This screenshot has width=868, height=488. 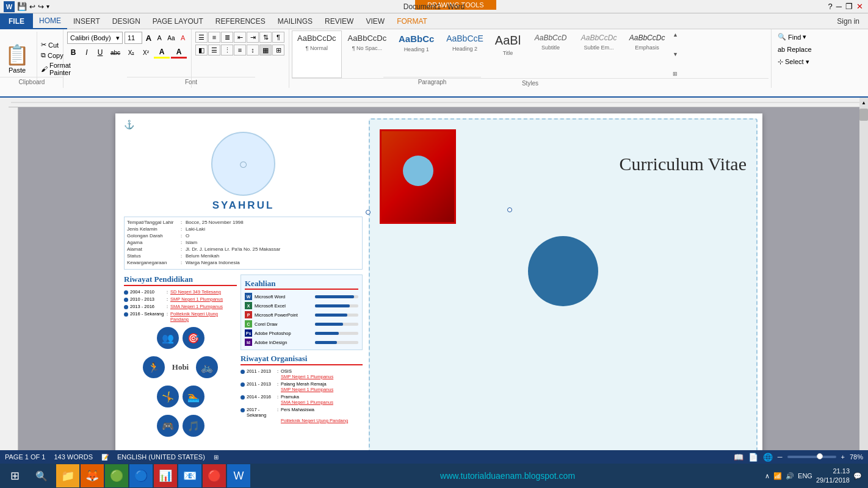 What do you see at coordinates (508, 54) in the screenshot?
I see `style-title: AaBl Title` at bounding box center [508, 54].